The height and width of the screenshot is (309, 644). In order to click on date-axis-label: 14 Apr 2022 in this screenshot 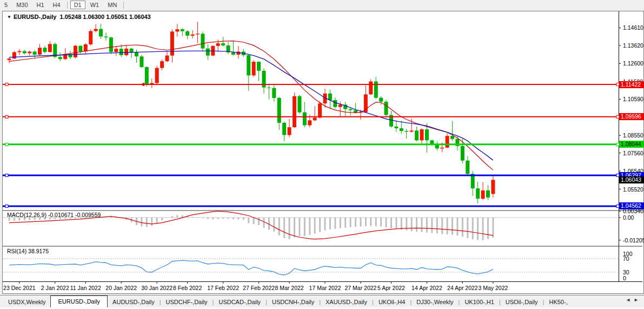, I will do `click(427, 288)`.